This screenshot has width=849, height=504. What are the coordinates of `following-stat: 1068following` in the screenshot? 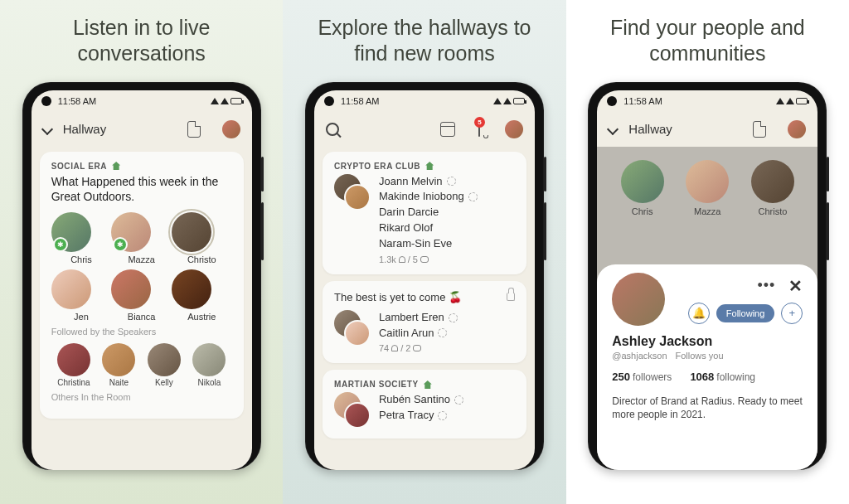 It's located at (723, 376).